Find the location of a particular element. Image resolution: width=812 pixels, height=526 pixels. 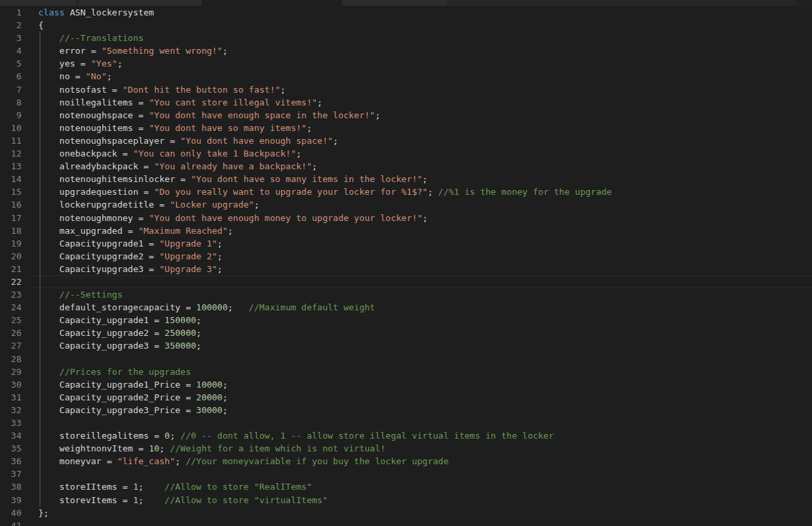

code-line-text: default_storagecapacity = 100000; //Maxi… is located at coordinates (207, 308).